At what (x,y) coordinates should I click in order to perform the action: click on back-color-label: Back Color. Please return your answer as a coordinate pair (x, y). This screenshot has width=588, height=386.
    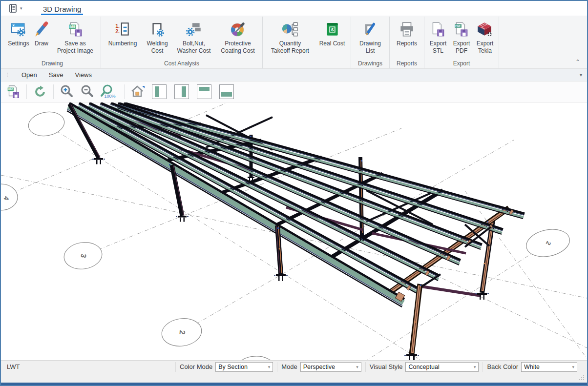
    Looking at the image, I should click on (503, 367).